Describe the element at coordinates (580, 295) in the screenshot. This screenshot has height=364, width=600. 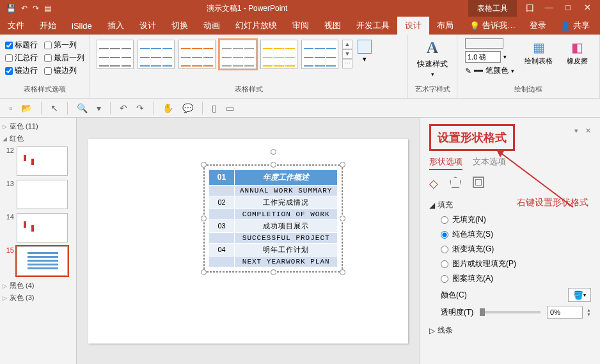
I see `color-picker: 🪣▾` at that location.